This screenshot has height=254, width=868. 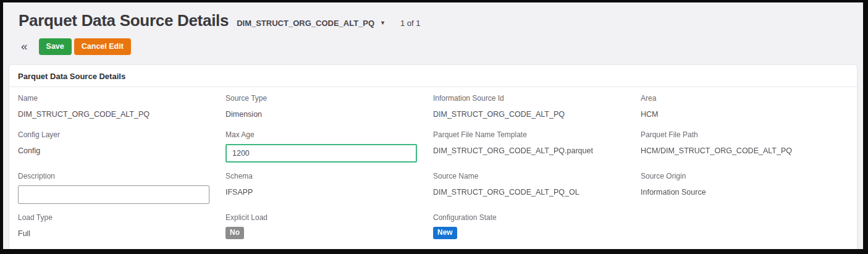 I want to click on field-label: Max Age, so click(x=324, y=135).